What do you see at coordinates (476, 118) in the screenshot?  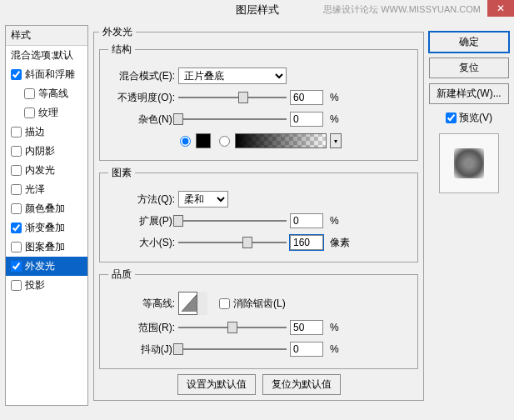 I see `preview-label: 预览(V)` at bounding box center [476, 118].